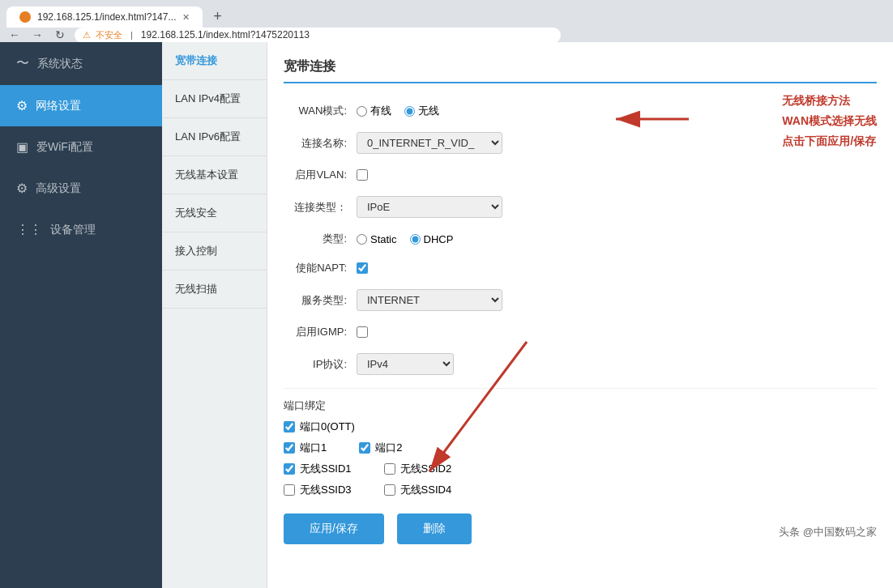  What do you see at coordinates (289, 469) in the screenshot?
I see `ssid1-checkbox` at bounding box center [289, 469].